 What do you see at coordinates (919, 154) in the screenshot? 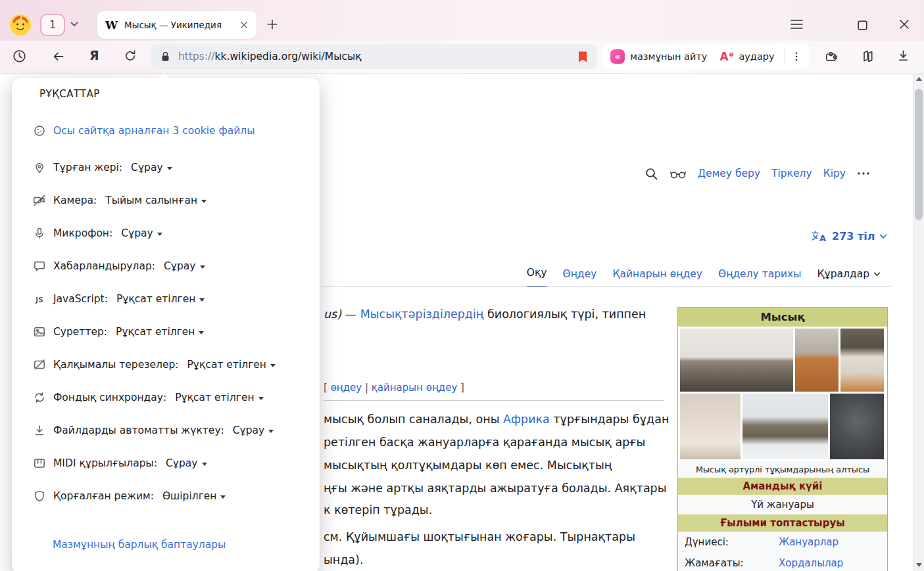
I see `scrollbar-thumb` at bounding box center [919, 154].